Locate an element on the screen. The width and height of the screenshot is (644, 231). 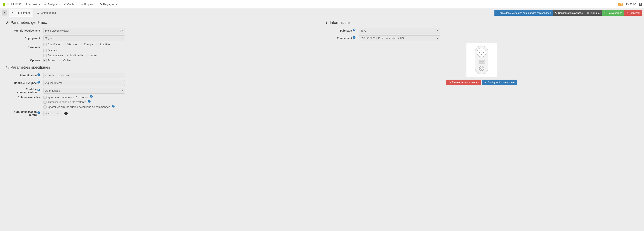
action-bar: Equipement Commandes Auto decouverte des… is located at coordinates (322, 13).